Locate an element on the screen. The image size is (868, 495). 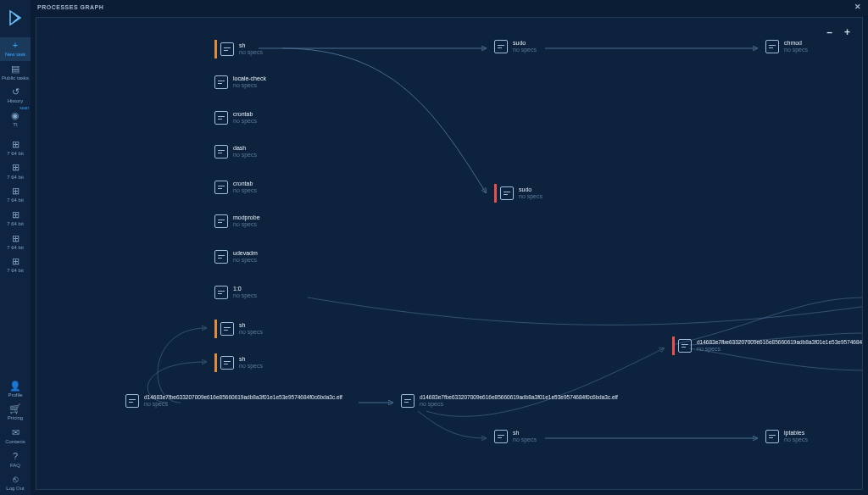
process-name: 1:0 is located at coordinates (245, 289).